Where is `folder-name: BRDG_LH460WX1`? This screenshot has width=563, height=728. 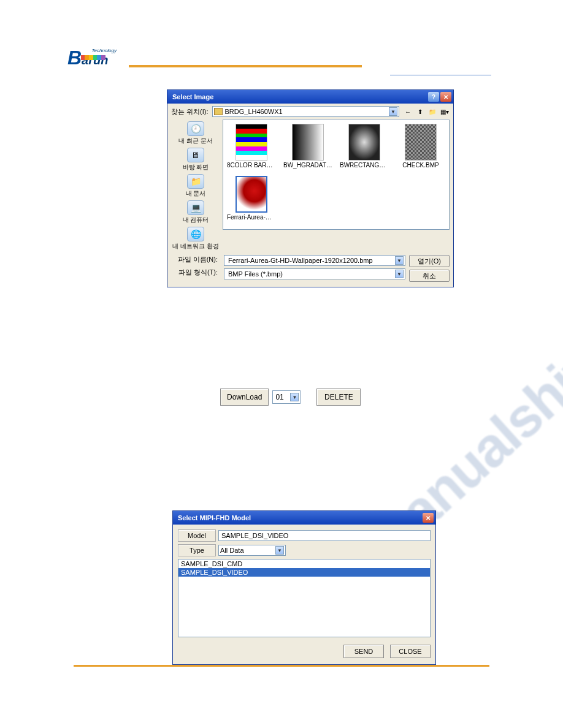 folder-name: BRDG_LH460WX1 is located at coordinates (306, 112).